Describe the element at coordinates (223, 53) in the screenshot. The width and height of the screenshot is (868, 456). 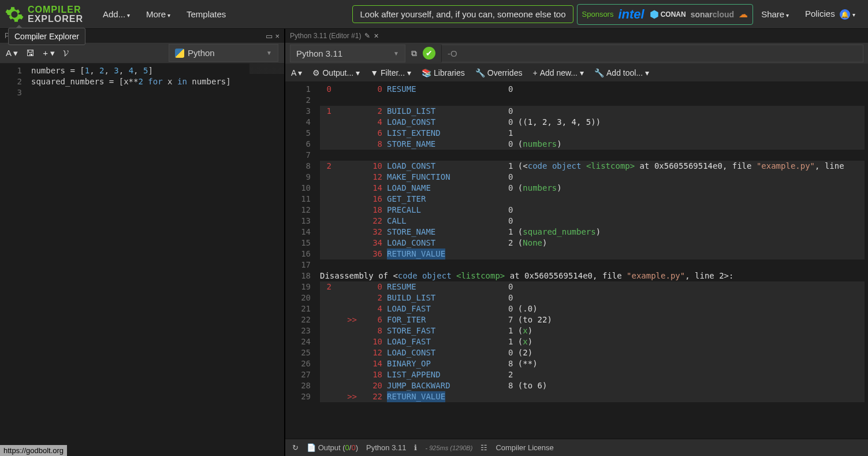
I see `language-selector: Python ▼` at that location.